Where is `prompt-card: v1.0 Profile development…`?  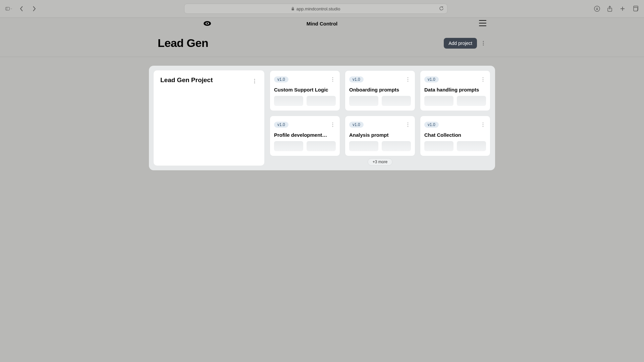 prompt-card: v1.0 Profile development… is located at coordinates (305, 136).